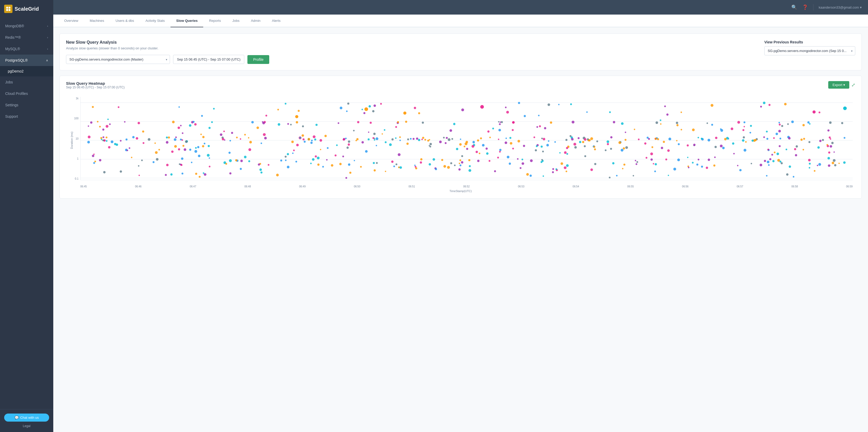  What do you see at coordinates (9, 82) in the screenshot?
I see `sidebar-item-label: Jobs` at bounding box center [9, 82].